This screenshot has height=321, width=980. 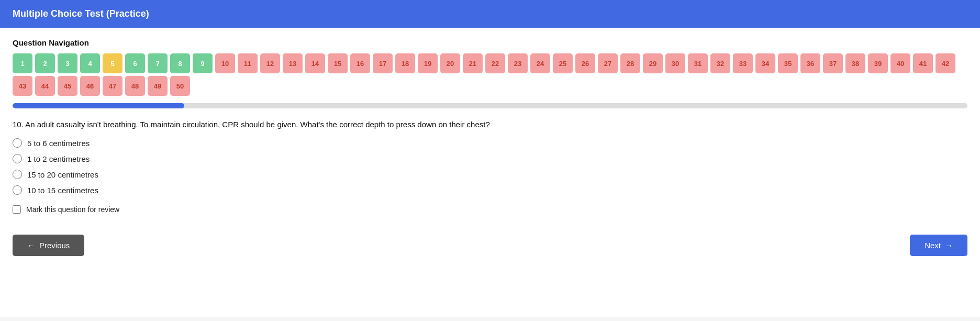 I want to click on option-item: 5 to 6 centimetres, so click(x=490, y=143).